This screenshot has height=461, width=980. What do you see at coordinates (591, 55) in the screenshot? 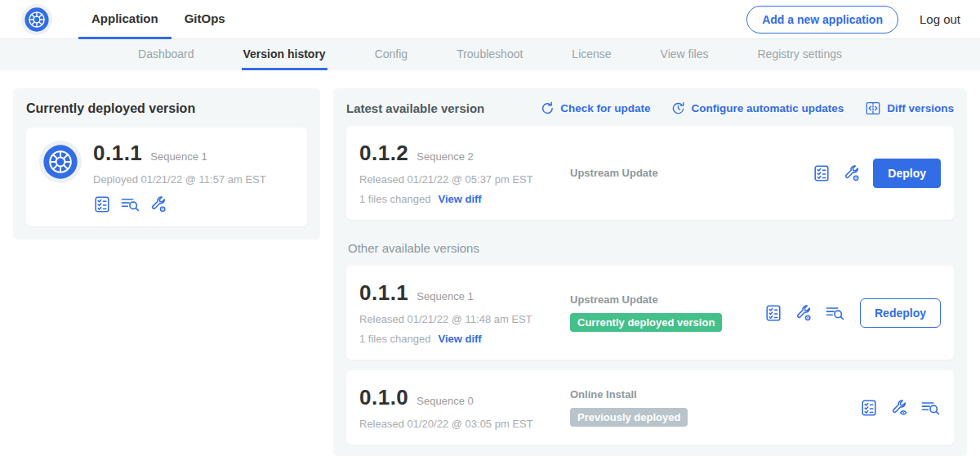
I see `subnav-tab-license: License` at bounding box center [591, 55].